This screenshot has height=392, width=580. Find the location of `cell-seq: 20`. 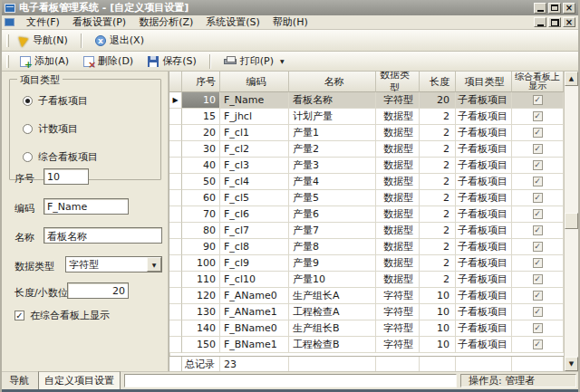

cell-seq: 20 is located at coordinates (201, 133).